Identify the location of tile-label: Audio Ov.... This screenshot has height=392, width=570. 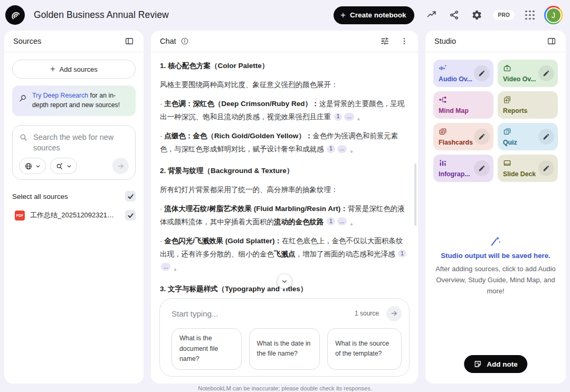
(455, 79).